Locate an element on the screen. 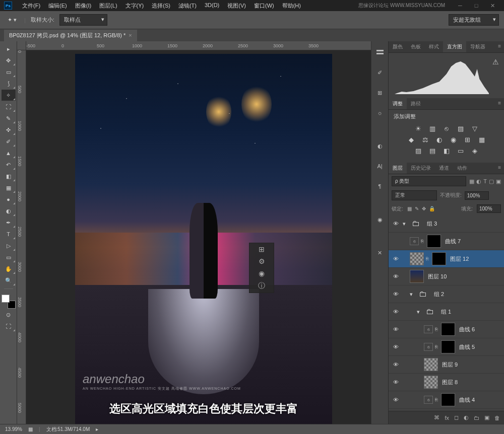 The width and height of the screenshot is (504, 434). lasso-tool: ⟆ is located at coordinates (9, 84).